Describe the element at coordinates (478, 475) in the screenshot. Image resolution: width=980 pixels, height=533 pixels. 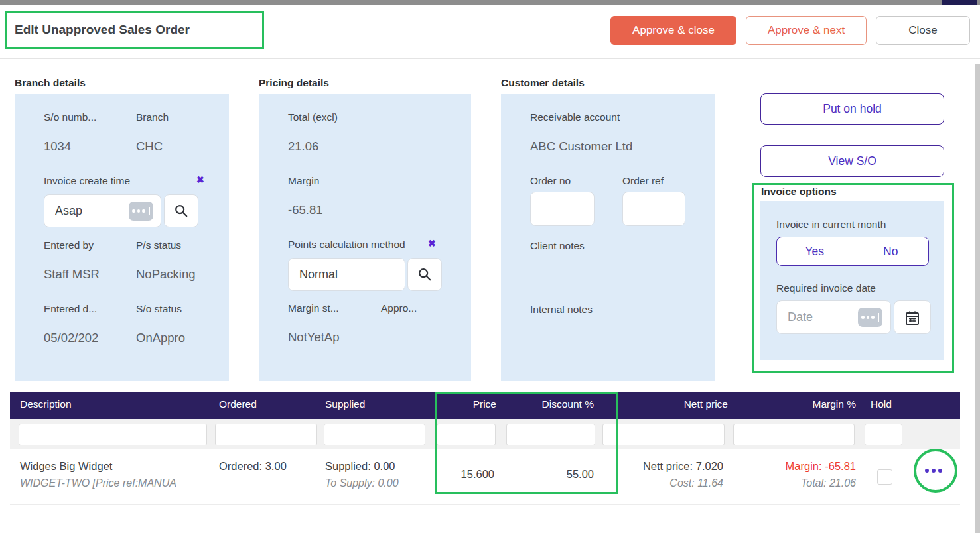
I see `row-price: 15.600` at that location.